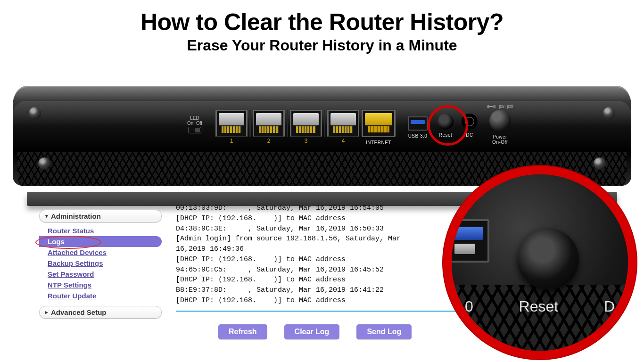 The height and width of the screenshot is (362, 644). What do you see at coordinates (231, 123) in the screenshot?
I see `ethernet-port-1: 1` at bounding box center [231, 123].